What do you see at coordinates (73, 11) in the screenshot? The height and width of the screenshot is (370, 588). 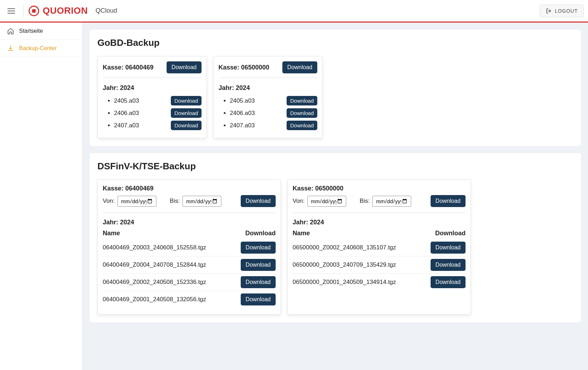 I see `logo-area: QUORION QCloud` at bounding box center [73, 11].